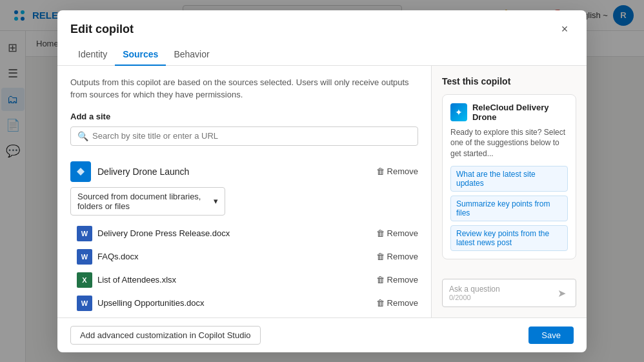 The height and width of the screenshot is (362, 644). I want to click on file-name: Upselling Opportunities.docx, so click(234, 303).